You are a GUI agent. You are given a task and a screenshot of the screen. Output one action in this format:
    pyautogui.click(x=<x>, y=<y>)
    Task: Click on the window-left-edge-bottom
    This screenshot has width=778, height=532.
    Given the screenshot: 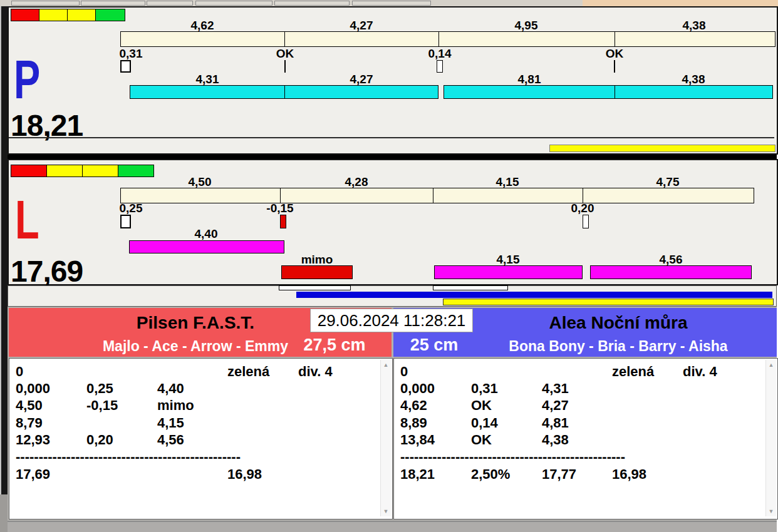 What is the action you would take?
    pyautogui.click(x=4, y=513)
    